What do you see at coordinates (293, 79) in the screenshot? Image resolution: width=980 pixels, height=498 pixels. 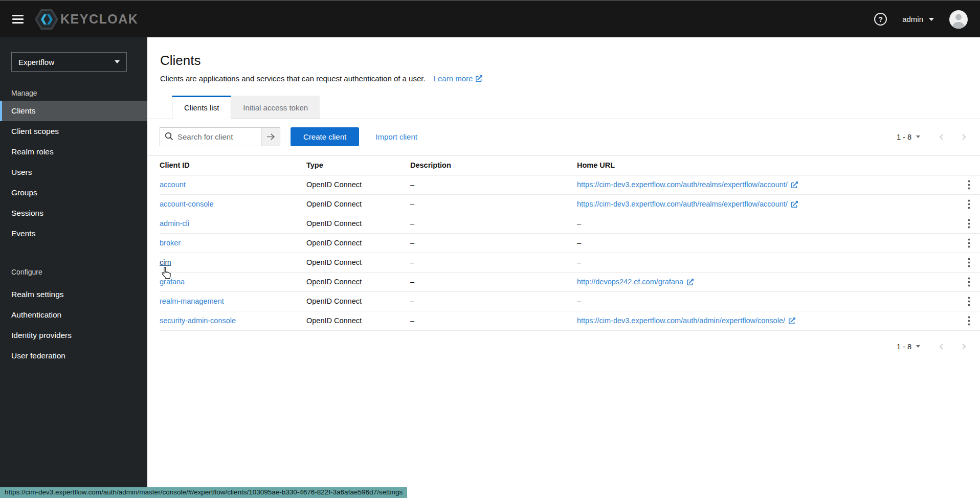 I see `page-description: Clients are applications and services th…` at bounding box center [293, 79].